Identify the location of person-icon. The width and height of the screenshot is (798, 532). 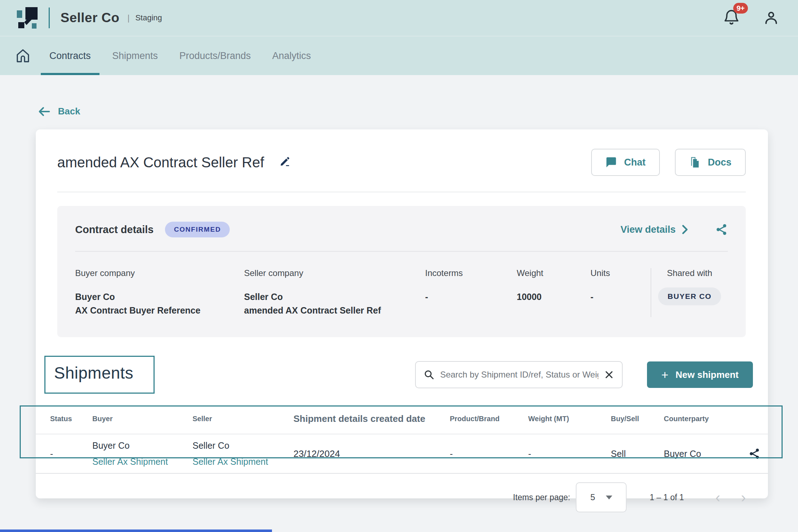
(771, 18).